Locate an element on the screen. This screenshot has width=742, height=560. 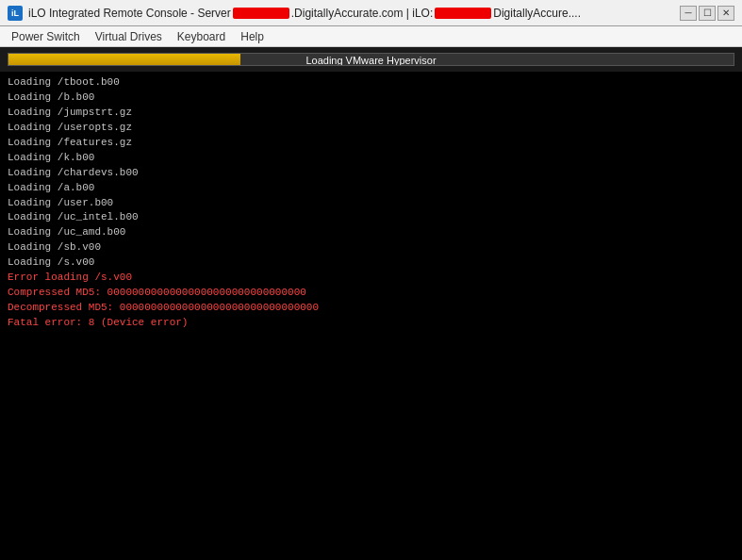
close-button: ✕ is located at coordinates (726, 13).